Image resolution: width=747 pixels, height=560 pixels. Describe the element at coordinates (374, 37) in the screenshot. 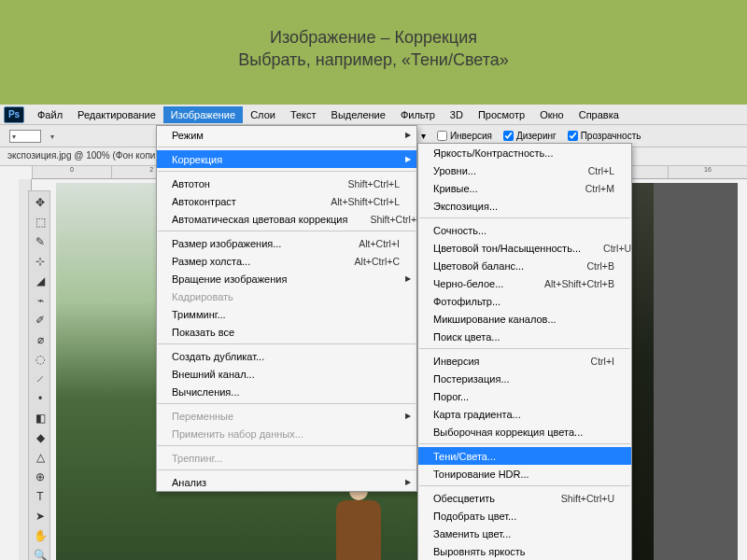

I see `slide-title-line1: Изображение – Коррекция` at that location.